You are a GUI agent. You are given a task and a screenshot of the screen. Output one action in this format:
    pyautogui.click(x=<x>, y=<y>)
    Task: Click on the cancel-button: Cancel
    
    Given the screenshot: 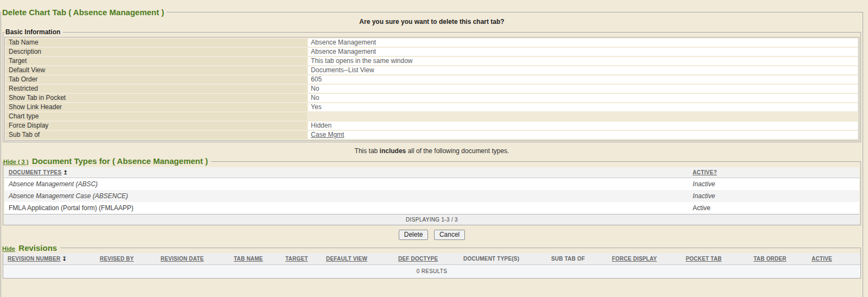 What is the action you would take?
    pyautogui.click(x=449, y=235)
    